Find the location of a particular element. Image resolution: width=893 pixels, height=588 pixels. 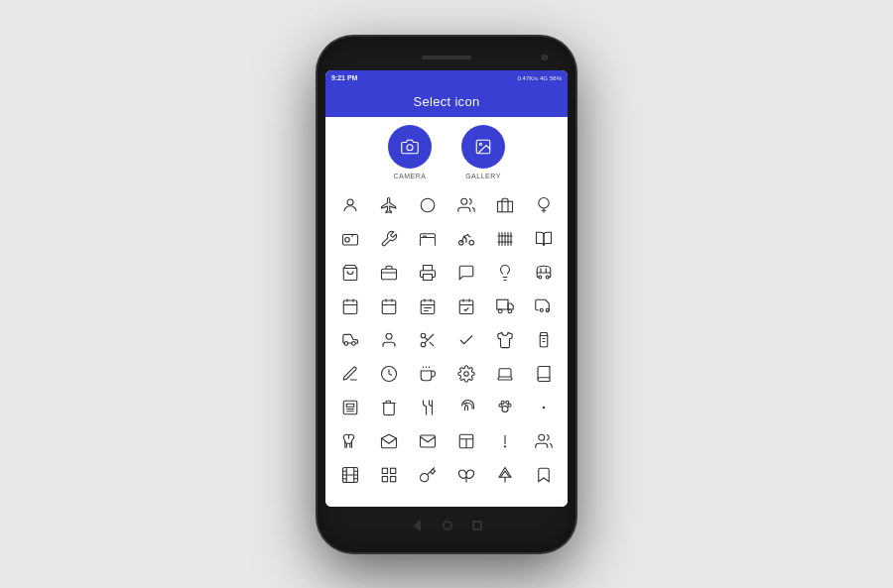

icon-gear is located at coordinates (466, 374).